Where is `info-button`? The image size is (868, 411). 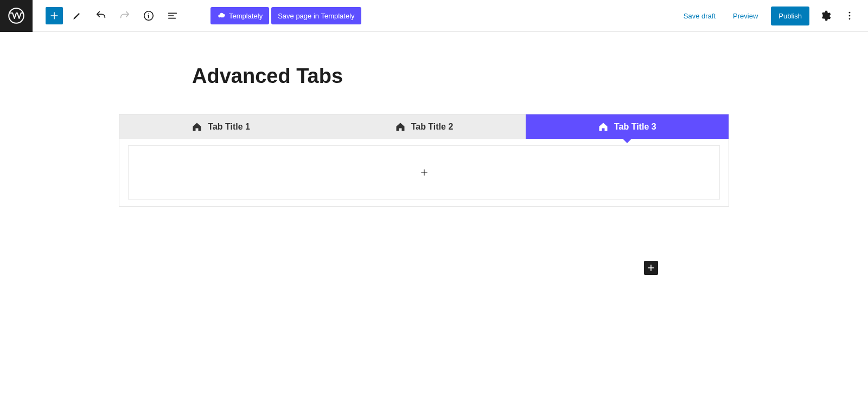 info-button is located at coordinates (149, 16).